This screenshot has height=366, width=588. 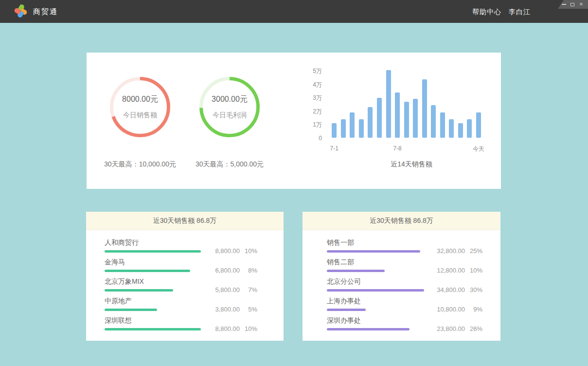 I want to click on item-name: 北京万象MIX, so click(x=181, y=281).